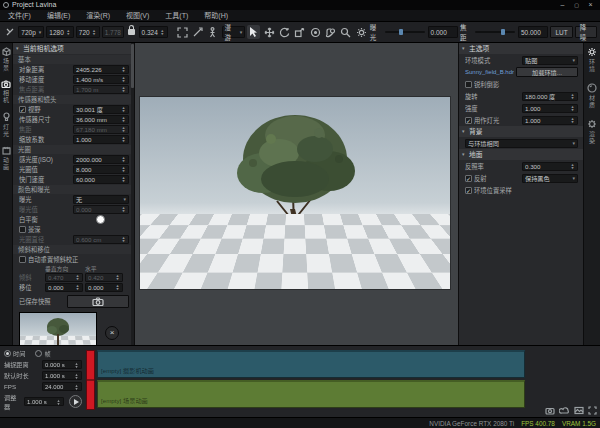  I want to click on exposure-slider-knob, so click(401, 32).